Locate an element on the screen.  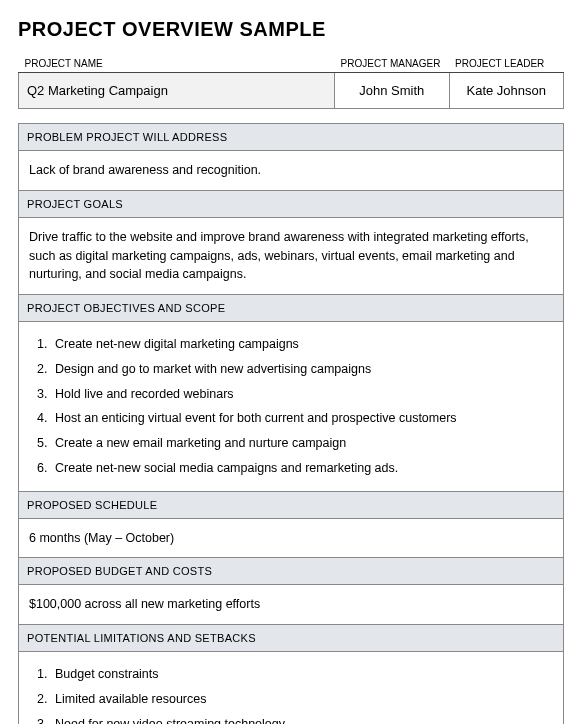
list-item: Hold live and recorded webinars is located at coordinates (302, 394).